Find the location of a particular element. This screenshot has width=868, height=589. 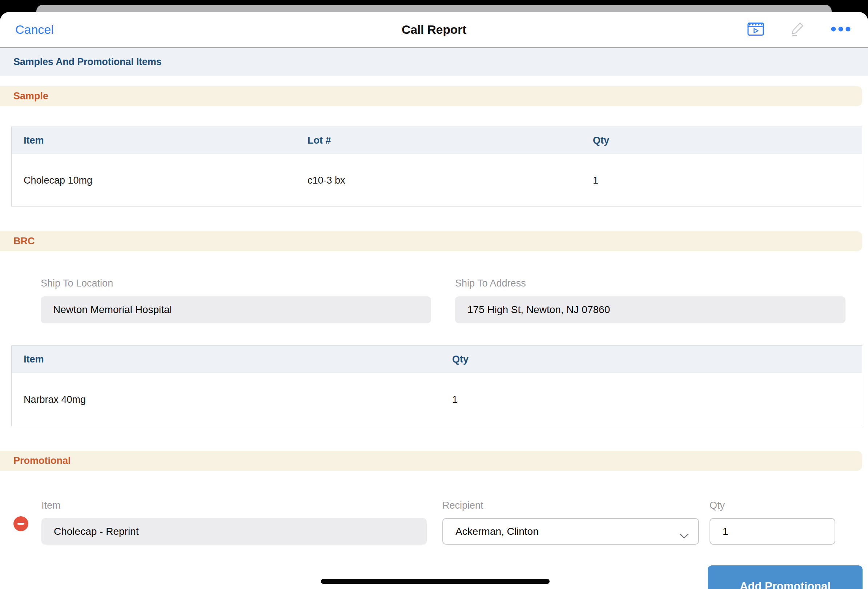

sample-item-value: Cholecap 10mg is located at coordinates (154, 180).